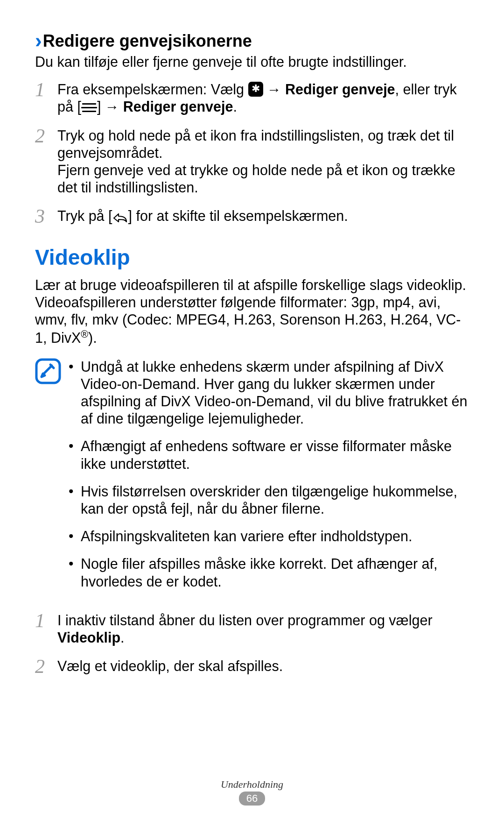  I want to click on step-2: Vælg et videoklip, der skal afspilles., so click(253, 666).